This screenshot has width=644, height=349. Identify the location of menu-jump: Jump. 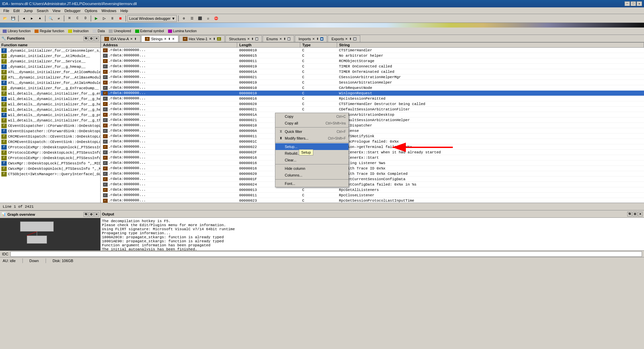
(28, 11).